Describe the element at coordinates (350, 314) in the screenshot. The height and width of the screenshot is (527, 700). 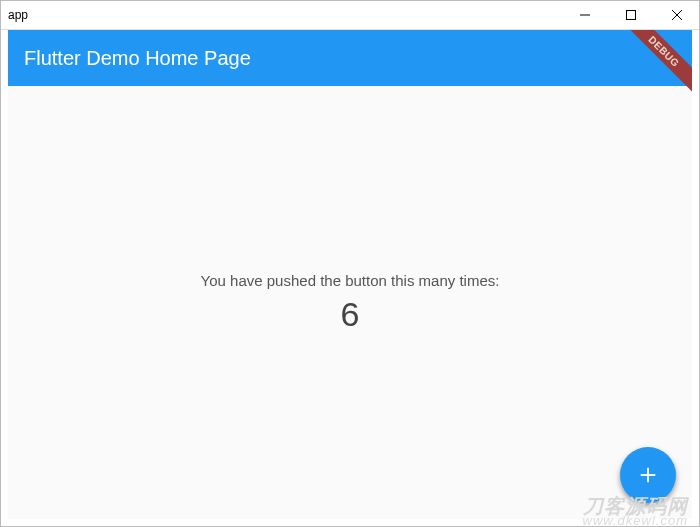
I see `counter-value: 6` at that location.